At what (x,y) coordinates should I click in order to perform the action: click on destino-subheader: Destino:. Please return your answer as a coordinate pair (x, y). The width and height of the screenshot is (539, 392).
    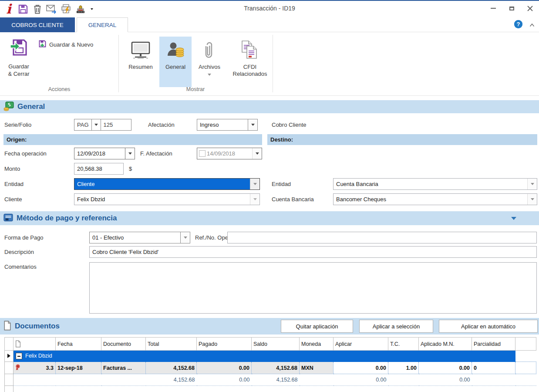
    Looking at the image, I should click on (402, 139).